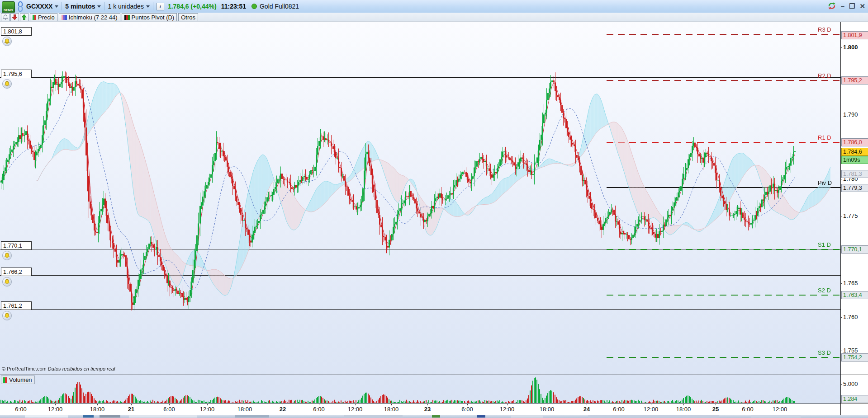  I want to click on price-tag-1.795,2: 1.795,2, so click(855, 80).